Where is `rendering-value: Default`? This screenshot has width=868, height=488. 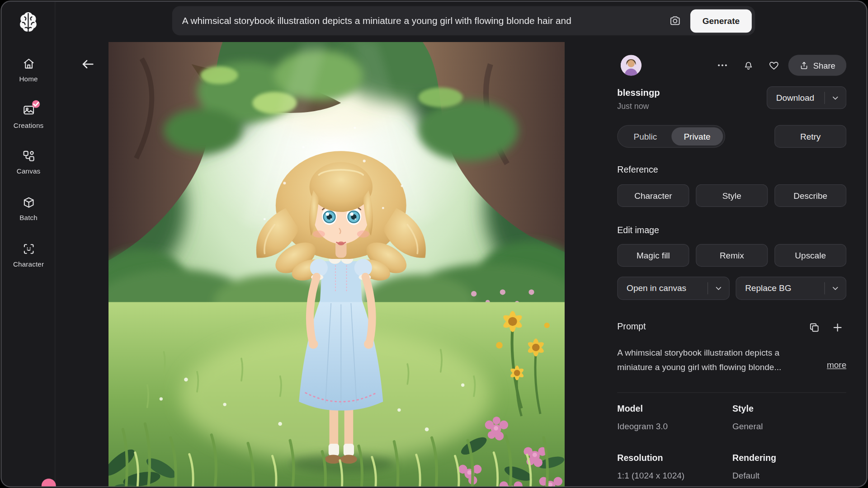
rendering-value: Default is located at coordinates (746, 476).